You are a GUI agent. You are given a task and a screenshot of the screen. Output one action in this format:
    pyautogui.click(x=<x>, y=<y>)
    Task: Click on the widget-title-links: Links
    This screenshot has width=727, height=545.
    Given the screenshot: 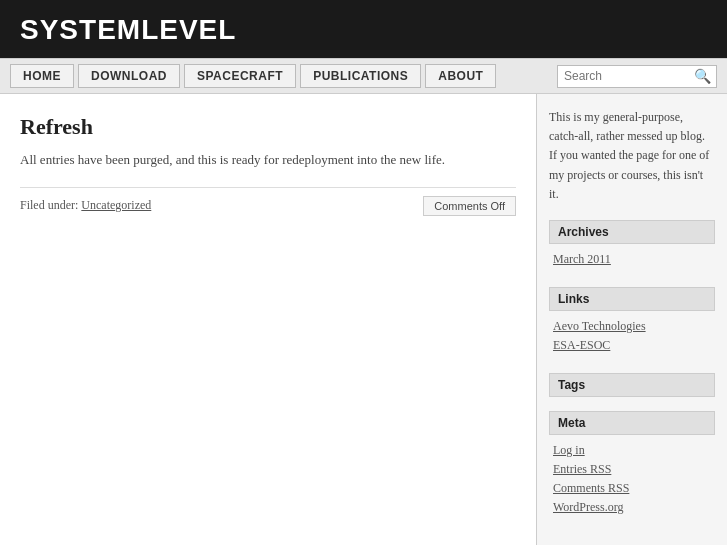 What is the action you would take?
    pyautogui.click(x=632, y=299)
    